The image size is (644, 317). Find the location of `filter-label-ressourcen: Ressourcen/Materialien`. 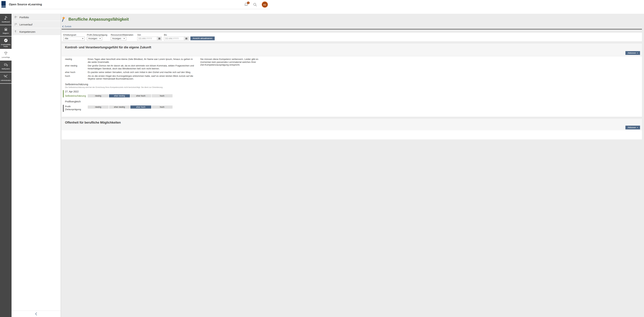

filter-label-ressourcen: Ressourcen/Materialien is located at coordinates (123, 35).